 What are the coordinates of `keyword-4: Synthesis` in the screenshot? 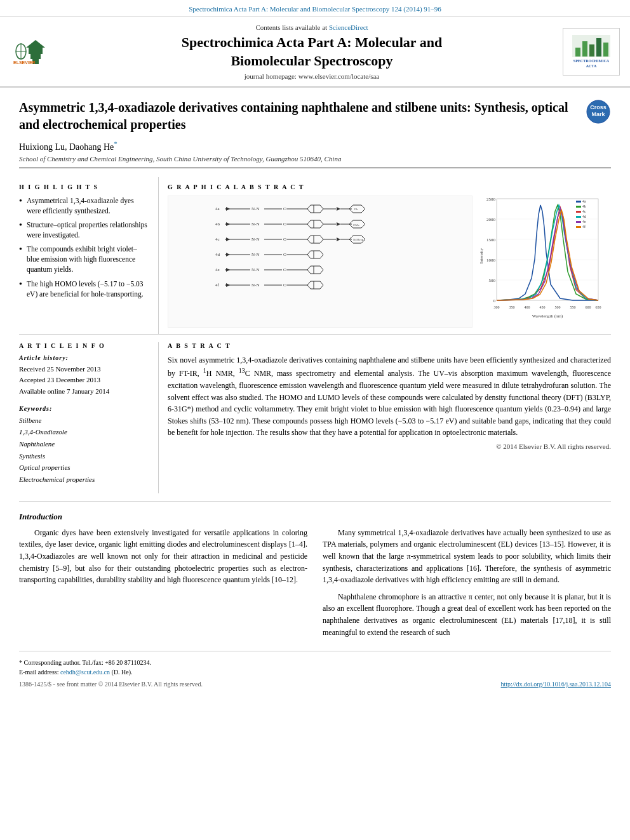 It's located at (84, 456).